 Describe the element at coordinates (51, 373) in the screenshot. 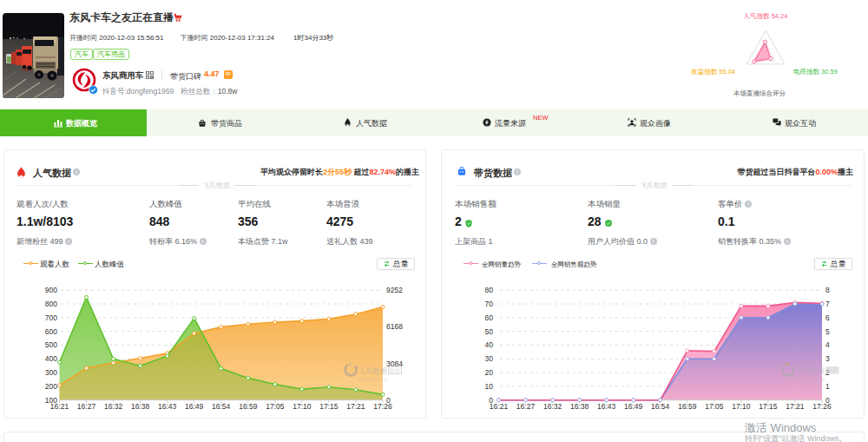

I see `svg-text: 300` at that location.